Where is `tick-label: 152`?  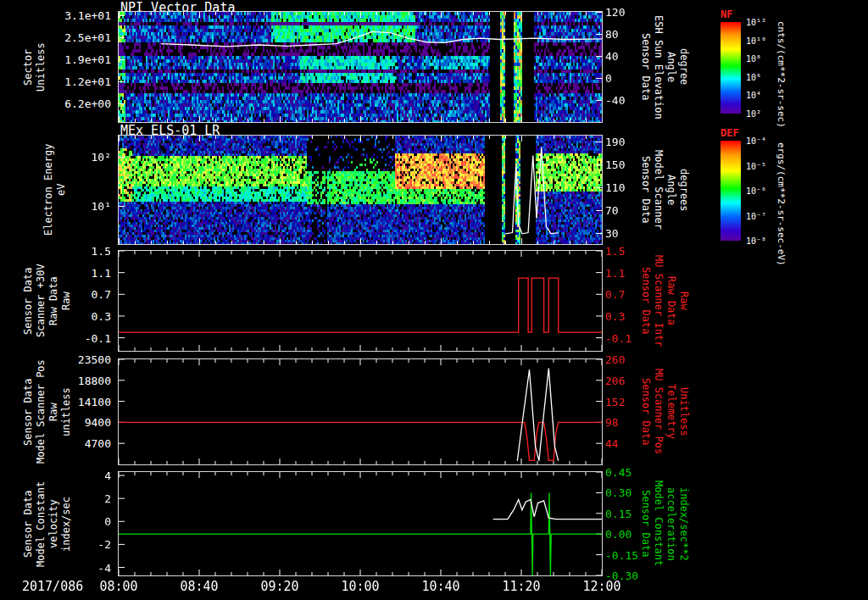 tick-label: 152 is located at coordinates (615, 402).